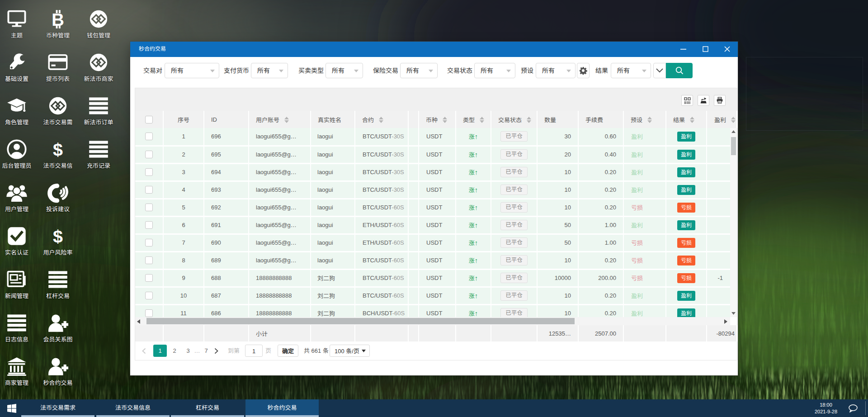 The image size is (868, 417). What do you see at coordinates (58, 19) in the screenshot?
I see `svg-text: B` at bounding box center [58, 19].